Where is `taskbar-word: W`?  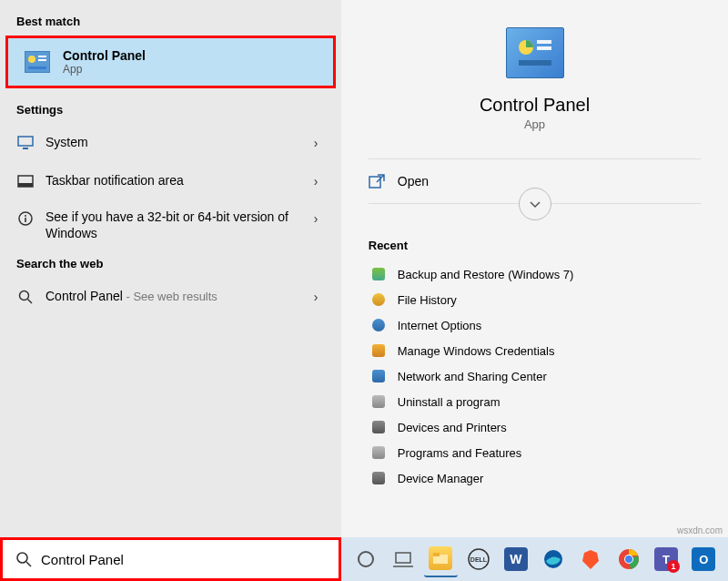
taskbar-word: W is located at coordinates (515, 559).